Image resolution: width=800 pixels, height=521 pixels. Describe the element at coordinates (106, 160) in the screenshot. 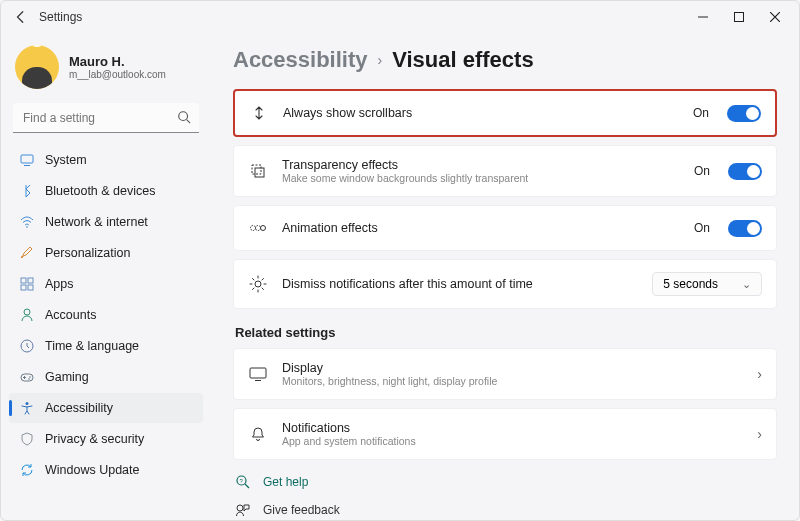

I see `nav-item-system: System` at that location.